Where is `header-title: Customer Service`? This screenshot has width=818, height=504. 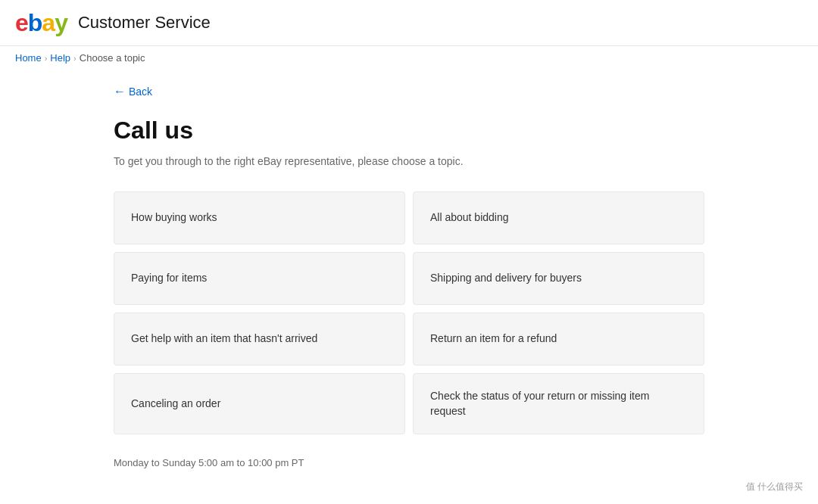 header-title: Customer Service is located at coordinates (144, 23).